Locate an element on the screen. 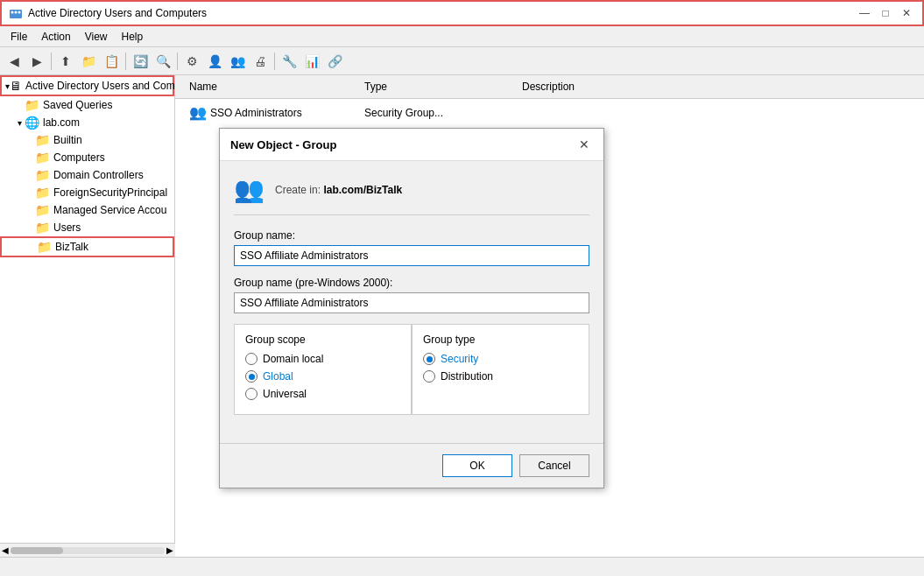 Image resolution: width=924 pixels, height=576 pixels. forward-button: ▶ is located at coordinates (37, 61).